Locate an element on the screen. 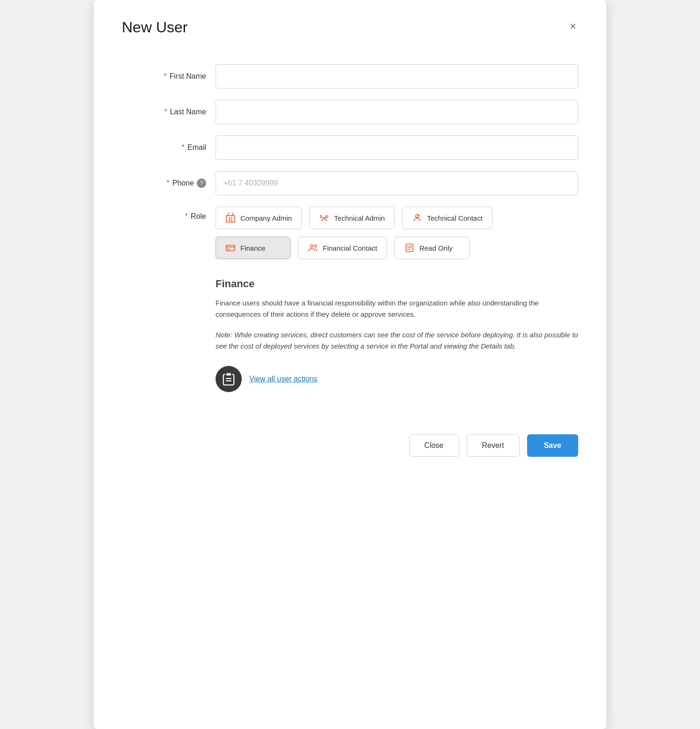 This screenshot has height=729, width=700. role-btn-technical-admin-label: Technical Admin is located at coordinates (359, 218).